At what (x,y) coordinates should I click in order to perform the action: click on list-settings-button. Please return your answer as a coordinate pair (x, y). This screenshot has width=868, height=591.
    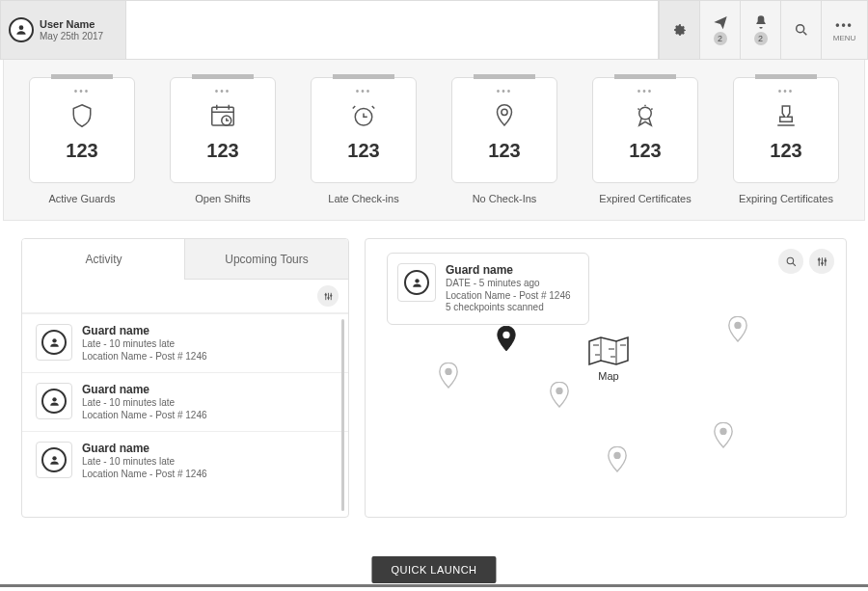
    Looking at the image, I should click on (328, 296).